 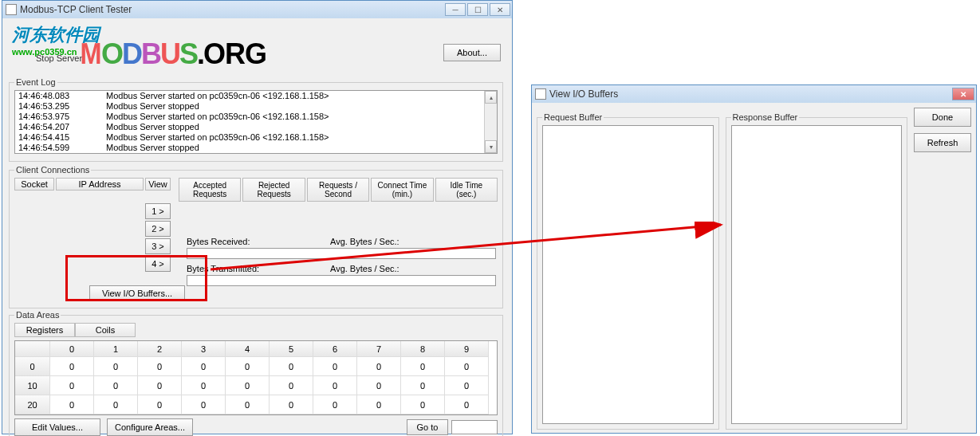 I want to click on edit-values-button: Edit Values..., so click(x=57, y=427).